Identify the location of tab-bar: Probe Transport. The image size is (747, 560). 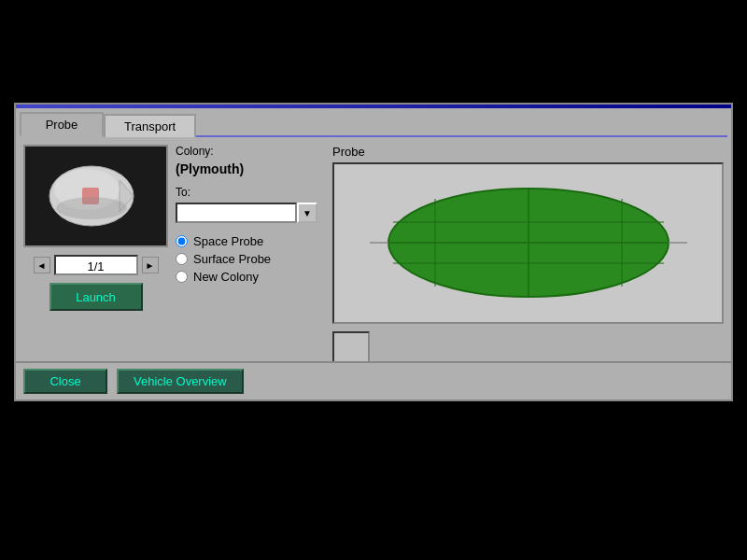
(374, 123).